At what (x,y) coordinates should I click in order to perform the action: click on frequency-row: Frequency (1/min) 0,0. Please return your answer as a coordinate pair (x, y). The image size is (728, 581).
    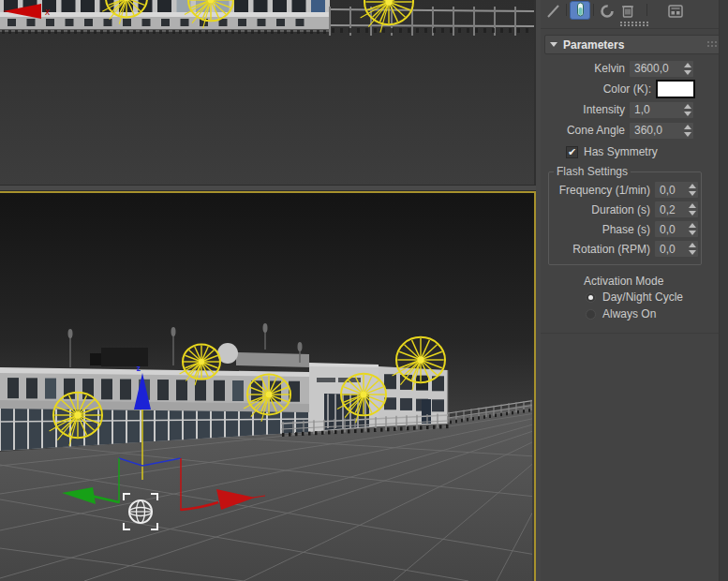
    Looking at the image, I should click on (624, 189).